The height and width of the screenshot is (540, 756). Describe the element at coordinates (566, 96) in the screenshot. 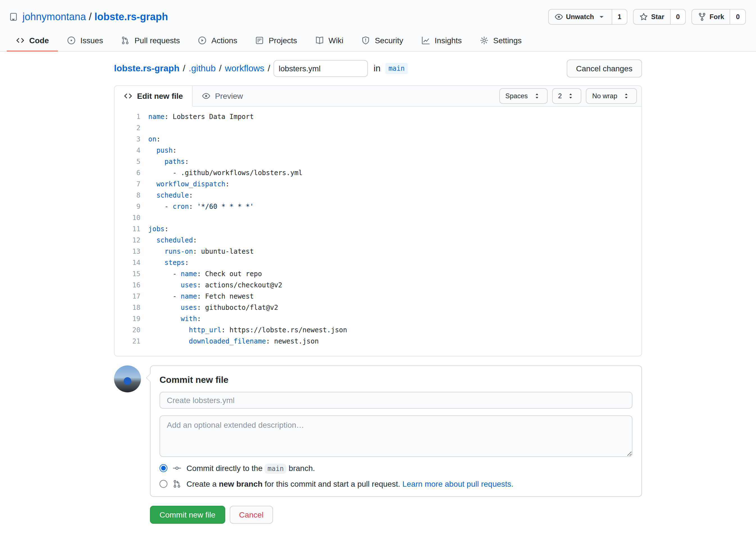

I see `select-2: 2` at that location.